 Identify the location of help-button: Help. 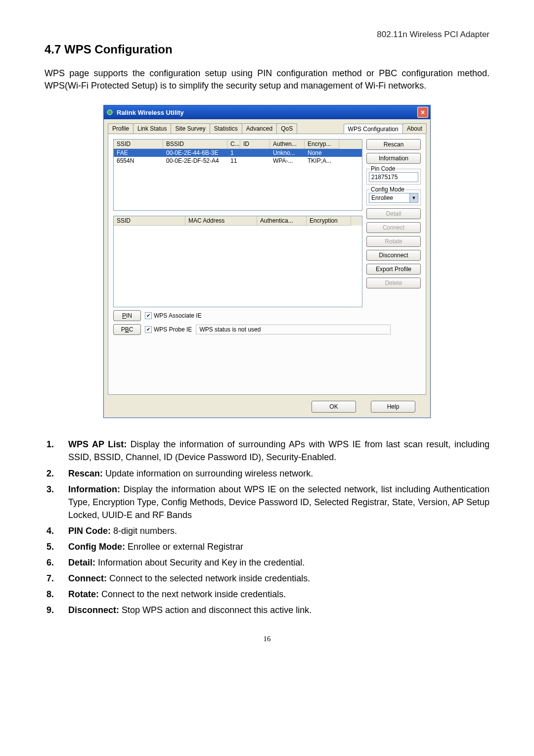
(393, 407).